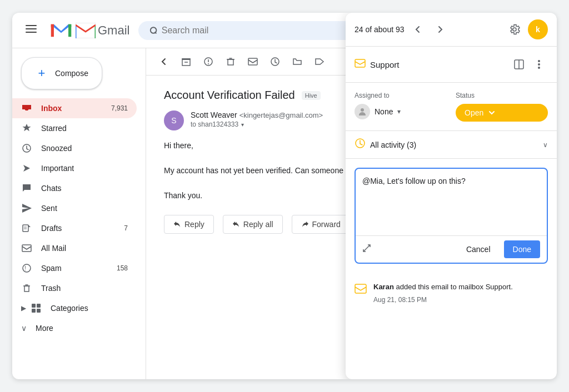 Image resolution: width=569 pixels, height=392 pixels. What do you see at coordinates (84, 128) in the screenshot?
I see `starred-label: Starred` at bounding box center [84, 128].